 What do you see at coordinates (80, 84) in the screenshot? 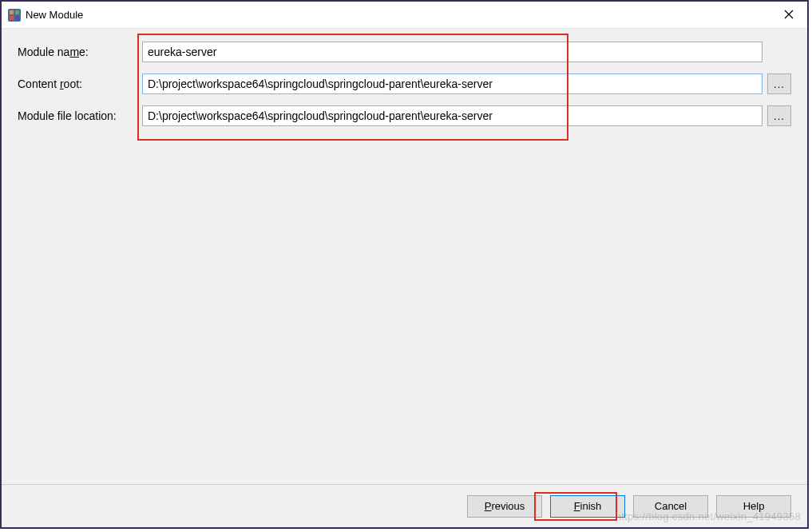
I see `content-root-label: Content root:` at bounding box center [80, 84].